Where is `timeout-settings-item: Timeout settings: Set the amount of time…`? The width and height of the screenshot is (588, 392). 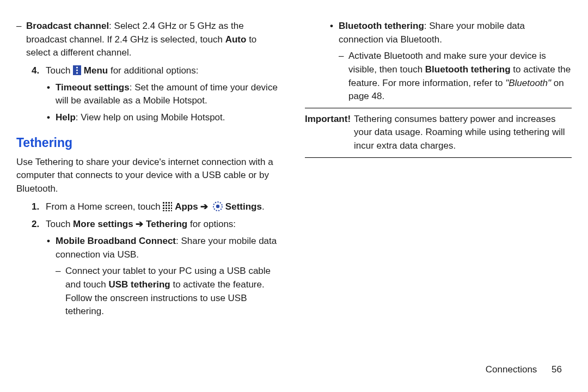 timeout-settings-item: Timeout settings: Set the amount of time… is located at coordinates (164, 95).